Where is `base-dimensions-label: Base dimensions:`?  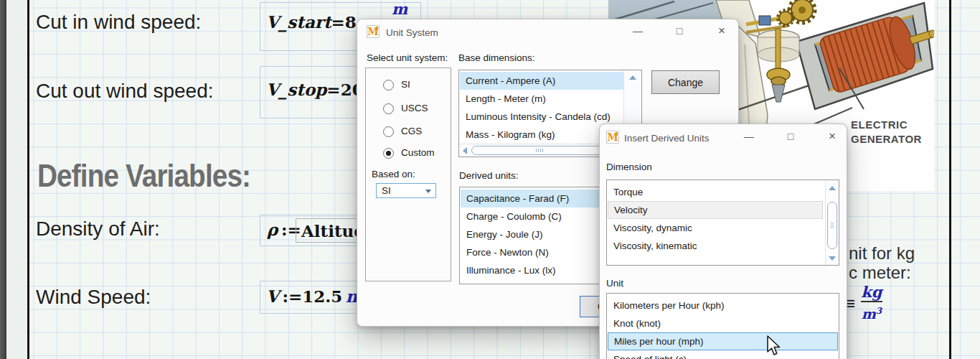 base-dimensions-label: Base dimensions: is located at coordinates (496, 57).